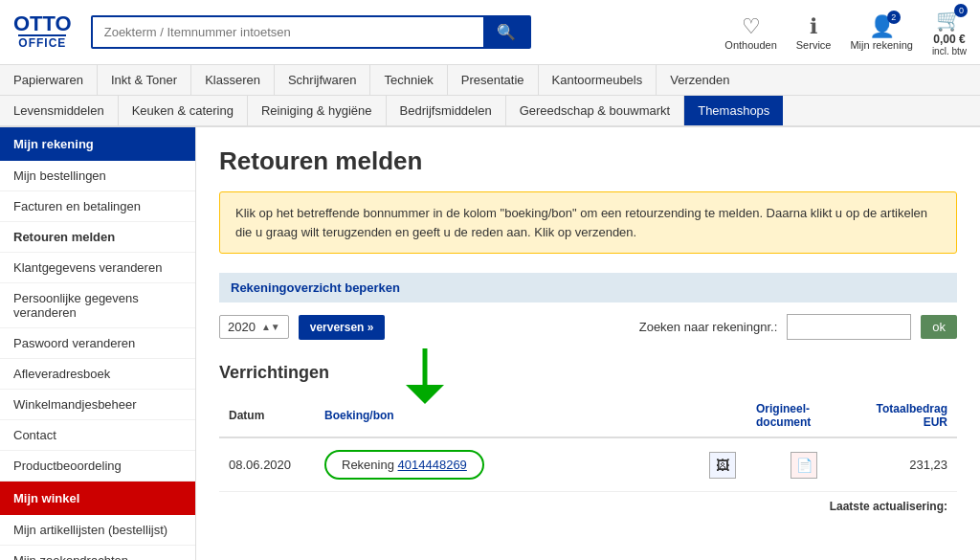  What do you see at coordinates (750, 33) in the screenshot?
I see `header-icon-onthouden: ♡ Onthouden` at bounding box center [750, 33].